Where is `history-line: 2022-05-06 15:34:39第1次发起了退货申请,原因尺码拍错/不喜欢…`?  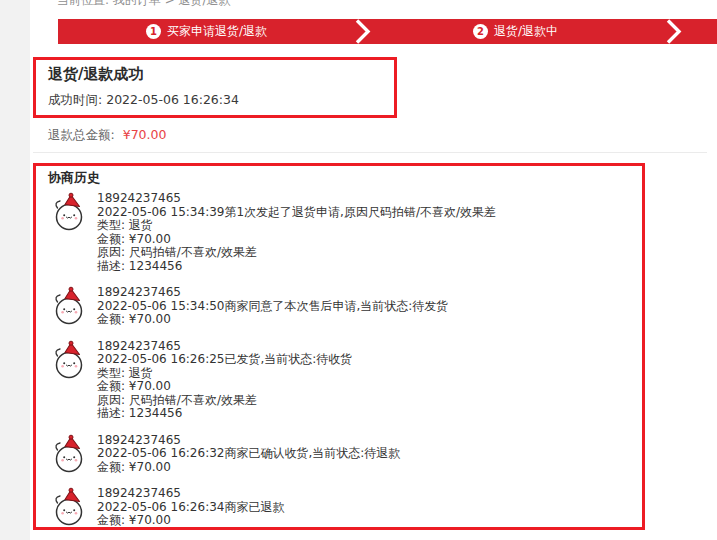
history-line: 2022-05-06 15:34:39第1次发起了退货申请,原因尺码拍错/不喜欢… is located at coordinates (296, 213).